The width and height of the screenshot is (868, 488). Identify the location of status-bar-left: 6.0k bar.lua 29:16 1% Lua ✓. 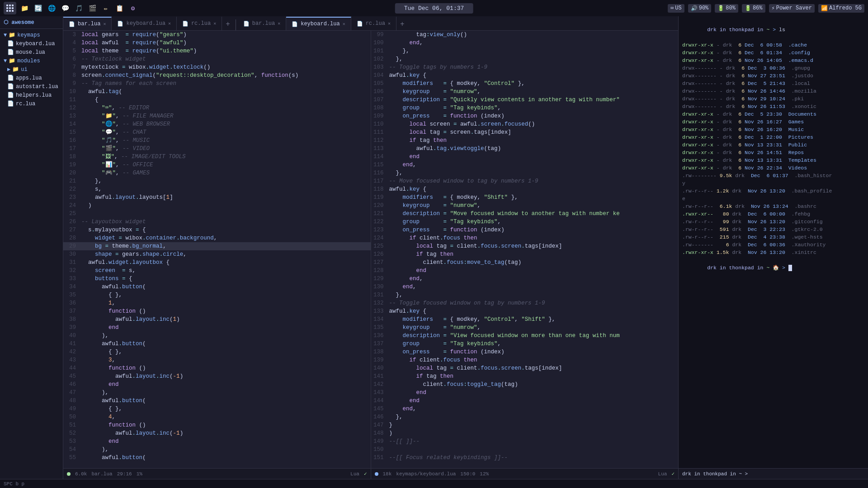
(217, 474).